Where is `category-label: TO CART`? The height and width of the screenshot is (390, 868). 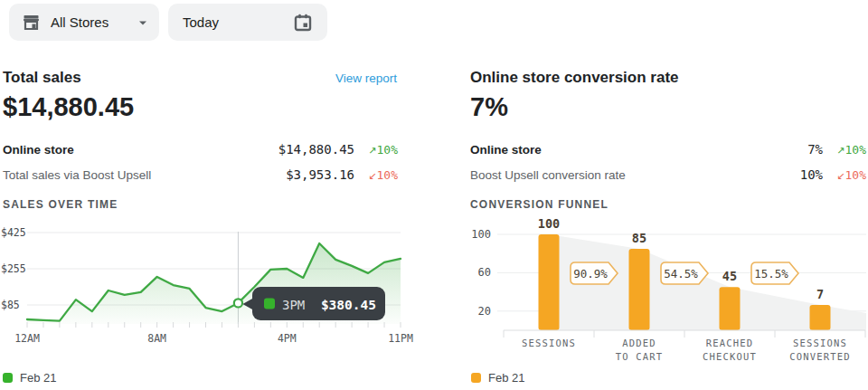
category-label: TO CART is located at coordinates (640, 357).